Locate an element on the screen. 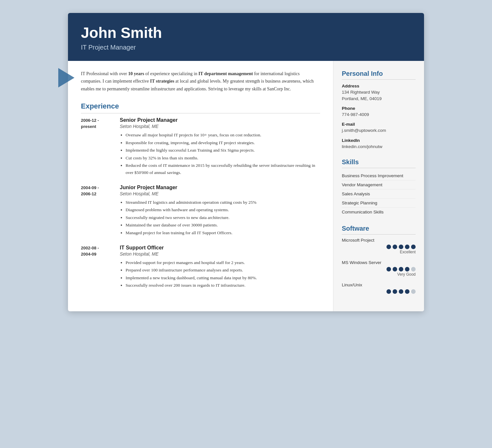  decorative-arrow is located at coordinates (66, 78).